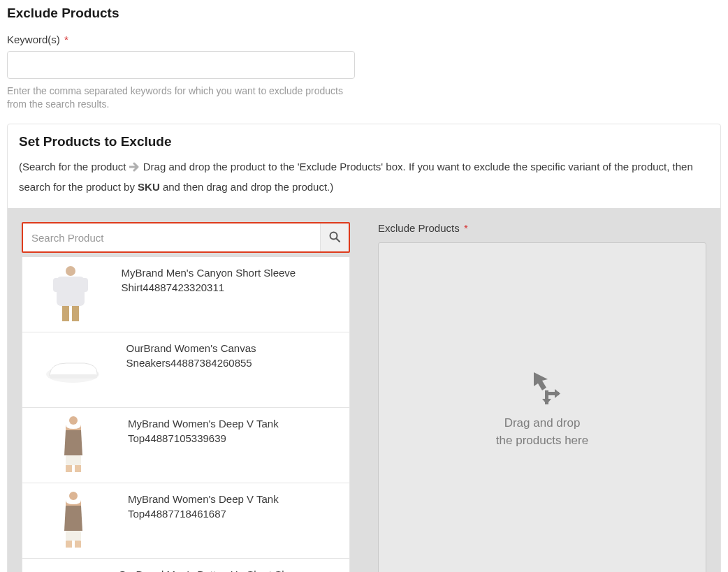 The width and height of the screenshot is (728, 572). Describe the element at coordinates (186, 295) in the screenshot. I see `product-result-item: MyBrand Men's Canyon Short Sleeve Shirt4…` at that location.